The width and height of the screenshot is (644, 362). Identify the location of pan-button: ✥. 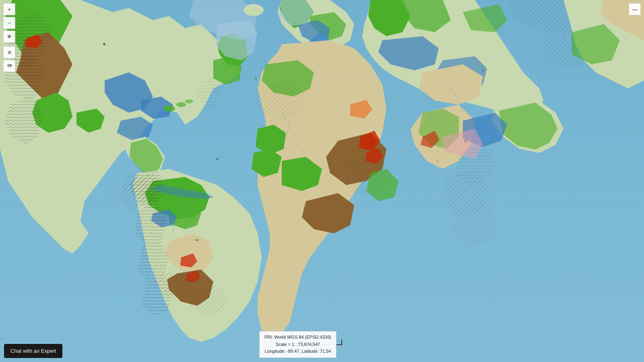
(9, 37).